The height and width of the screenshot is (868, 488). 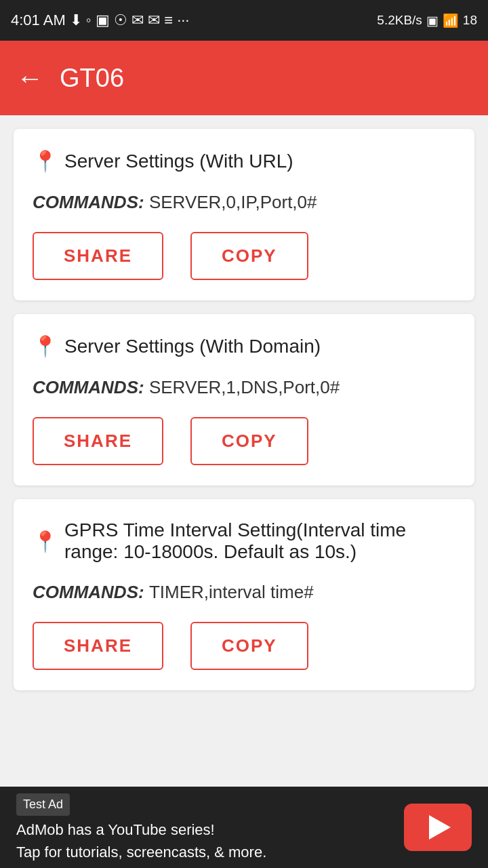 I want to click on commands-row-2: COMMANDS: SERVER,1,DNS,Port,0#, so click(x=244, y=388).